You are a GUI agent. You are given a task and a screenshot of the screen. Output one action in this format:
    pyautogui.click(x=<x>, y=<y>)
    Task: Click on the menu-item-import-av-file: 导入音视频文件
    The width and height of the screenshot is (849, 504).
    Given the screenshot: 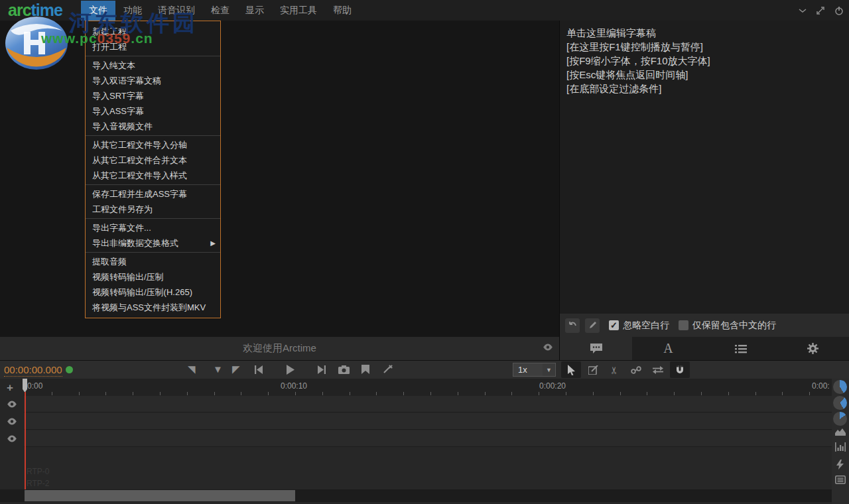 What is the action you would take?
    pyautogui.click(x=153, y=126)
    